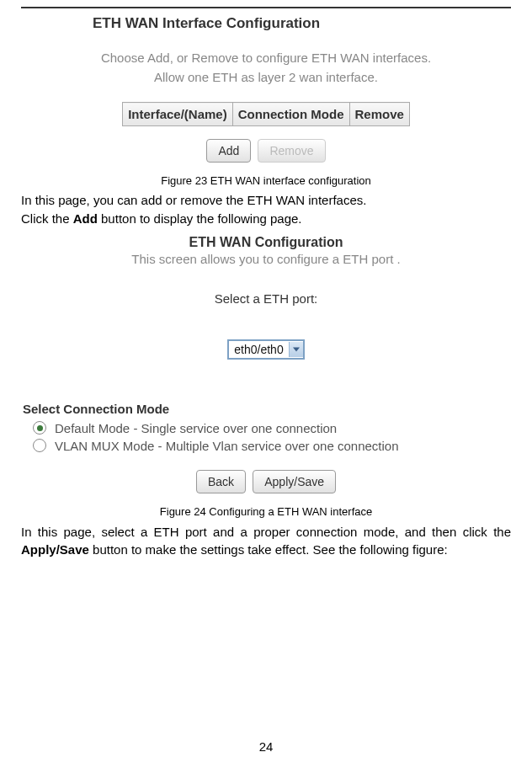  I want to click on figure24-subtitle: This screen allows you to configure a ET…, so click(266, 259).